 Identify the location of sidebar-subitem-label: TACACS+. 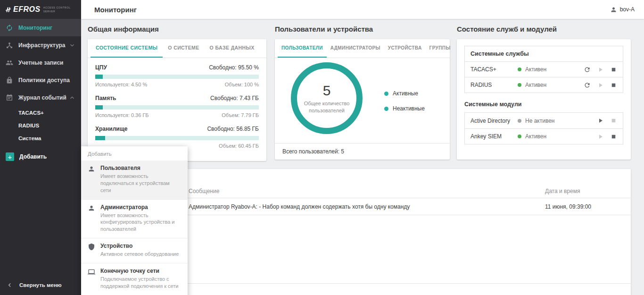
(31, 113).